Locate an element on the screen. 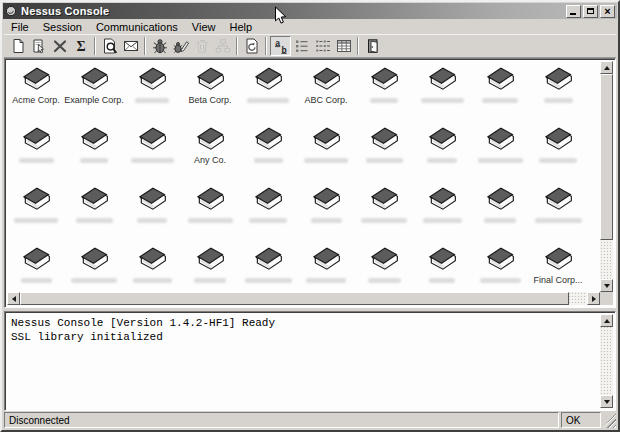 The width and height of the screenshot is (620, 432). titlebar: Nessus Console × is located at coordinates (310, 11).